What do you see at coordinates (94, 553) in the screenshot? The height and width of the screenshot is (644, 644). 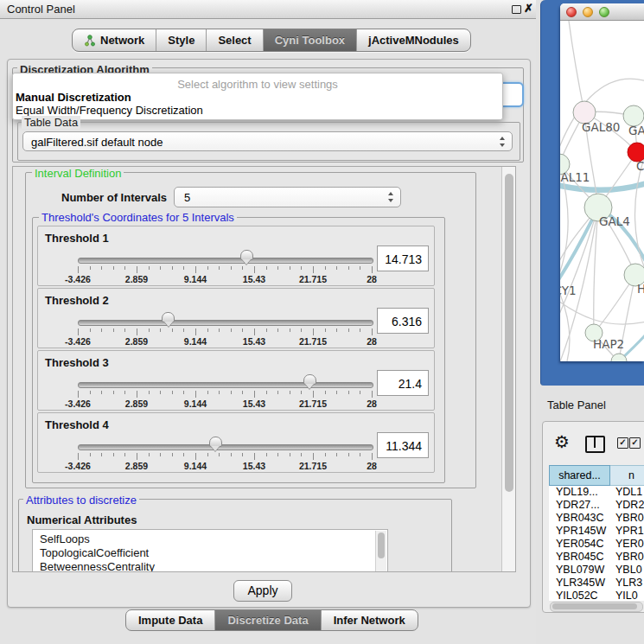 I see `attribute-list-item: TopologicalCoefficient` at bounding box center [94, 553].